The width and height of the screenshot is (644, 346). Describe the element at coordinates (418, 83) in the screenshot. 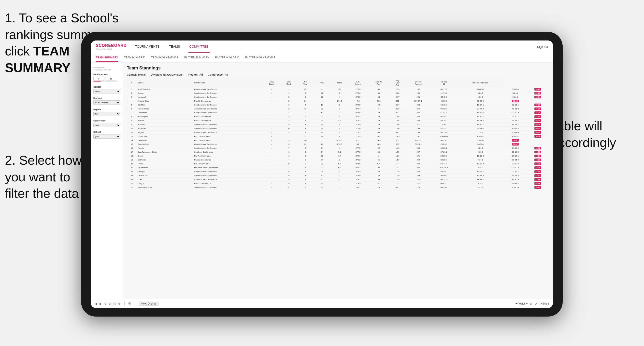

I see `col-overall: OverallRecord` at that location.